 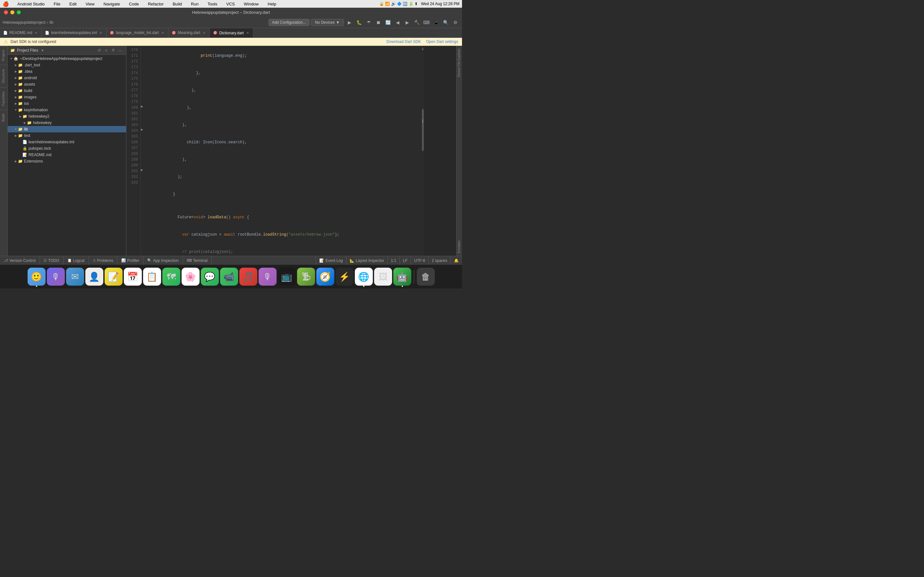 What do you see at coordinates (367, 261) in the screenshot?
I see `layout-inspector-item: 📐 Layout Inspector` at bounding box center [367, 261].